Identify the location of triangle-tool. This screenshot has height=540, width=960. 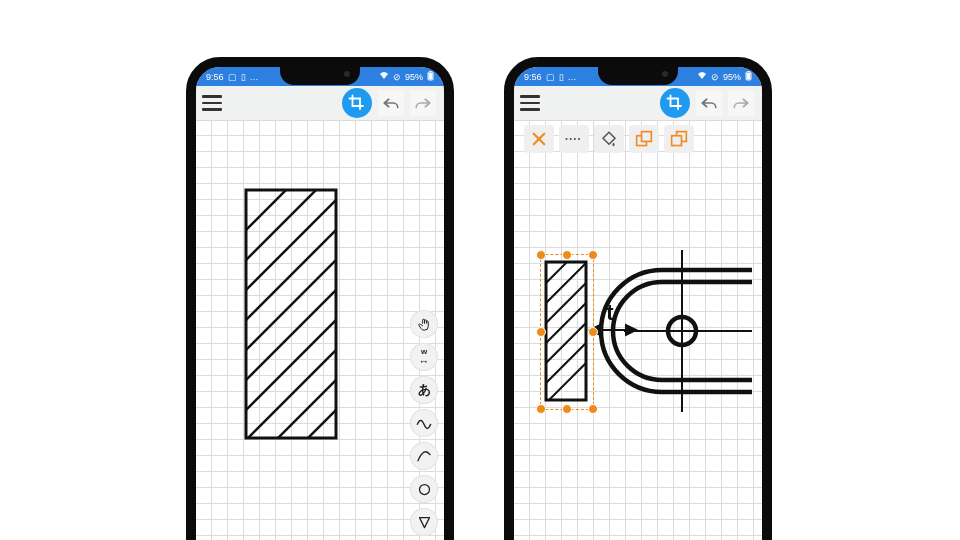
(424, 522).